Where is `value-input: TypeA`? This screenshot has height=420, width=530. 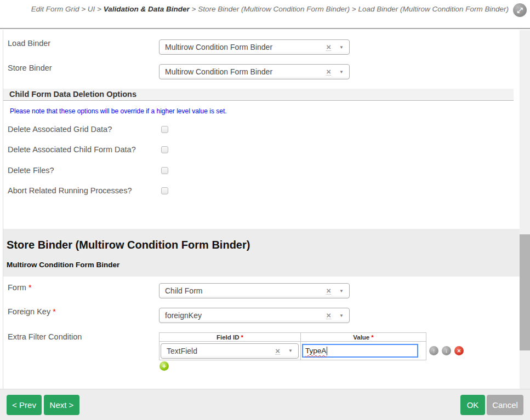 value-input: TypeA is located at coordinates (360, 350).